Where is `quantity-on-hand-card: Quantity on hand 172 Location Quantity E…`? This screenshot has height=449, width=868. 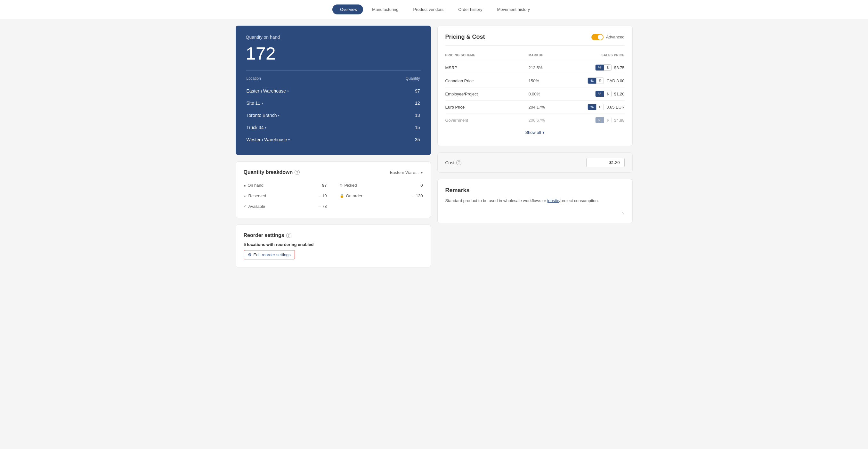
quantity-on-hand-card: Quantity on hand 172 Location Quantity E… is located at coordinates (333, 90).